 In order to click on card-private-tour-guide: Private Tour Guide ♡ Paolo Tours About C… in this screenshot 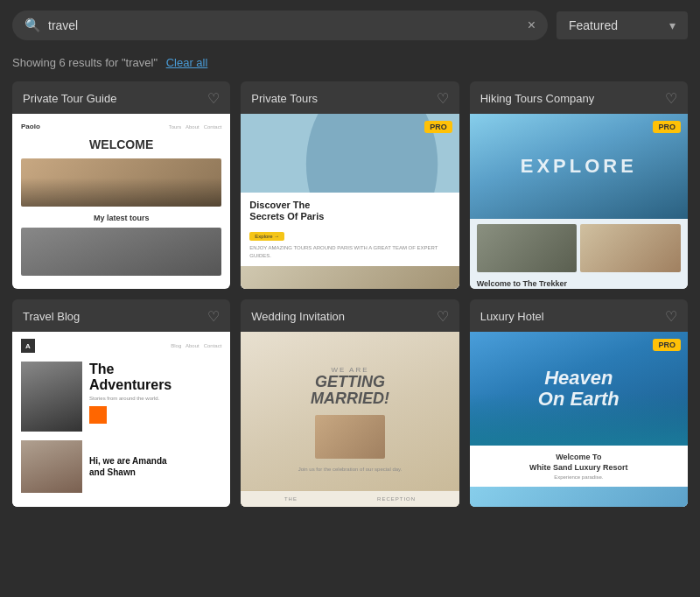, I will do `click(121, 186)`.